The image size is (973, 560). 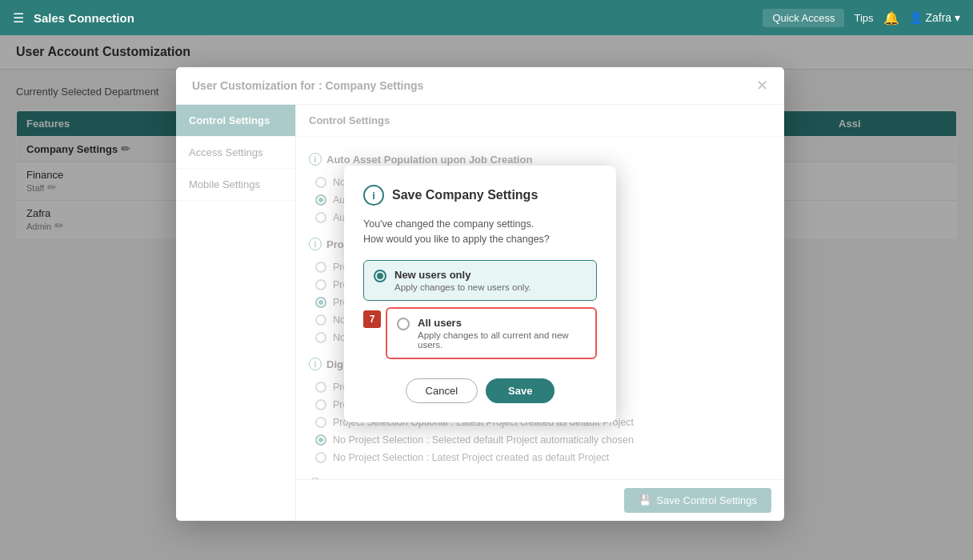 What do you see at coordinates (480, 336) in the screenshot?
I see `option-all-users-row: 7 All users Apply changes to all current…` at bounding box center [480, 336].